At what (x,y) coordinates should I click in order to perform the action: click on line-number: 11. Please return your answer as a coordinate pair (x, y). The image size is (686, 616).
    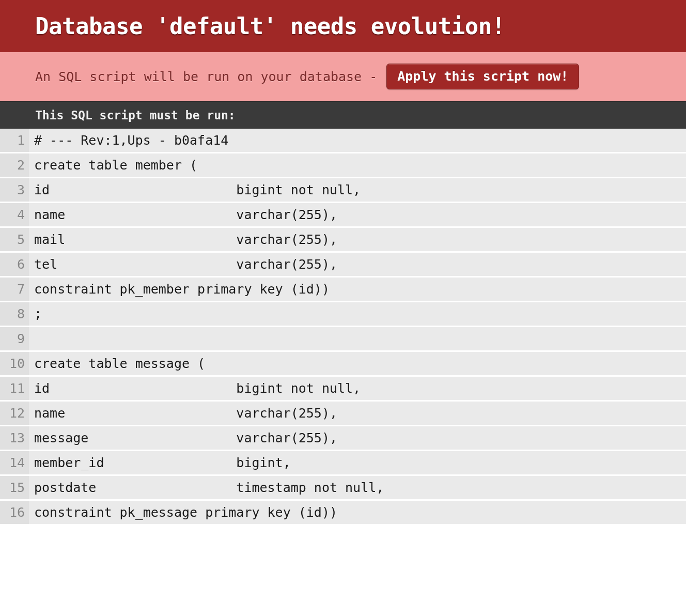
    Looking at the image, I should click on (14, 389).